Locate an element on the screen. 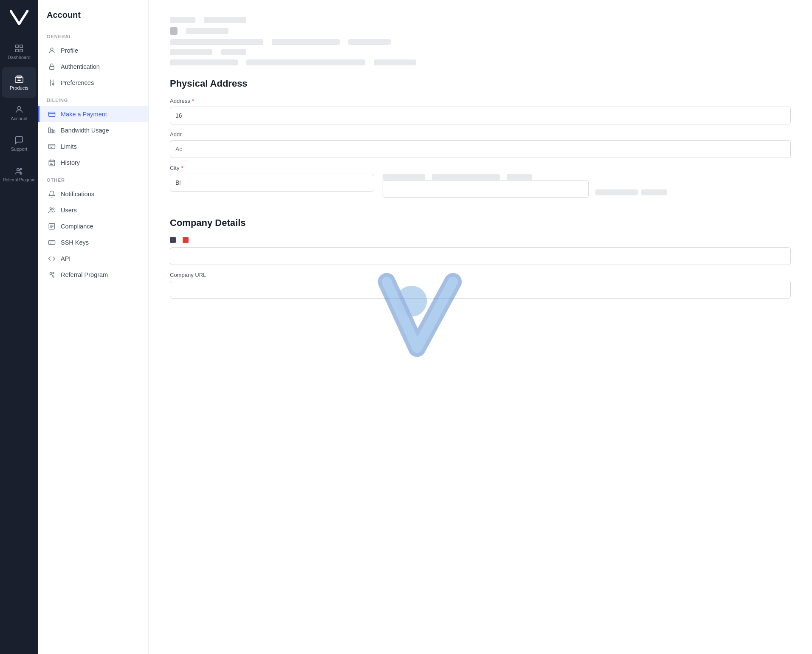  blurred-top-section is located at coordinates (480, 41).